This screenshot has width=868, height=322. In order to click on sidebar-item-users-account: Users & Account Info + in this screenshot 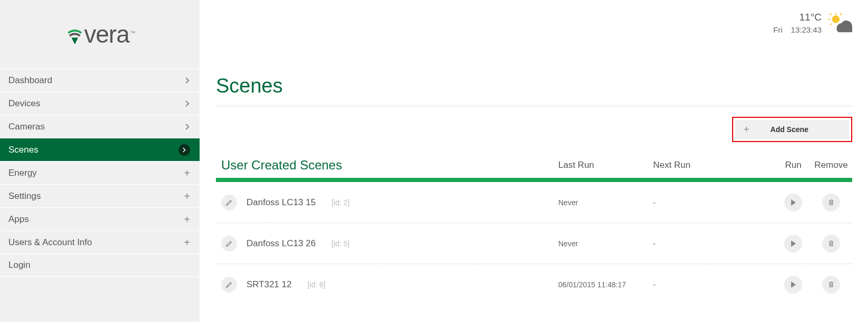, I will do `click(100, 242)`.